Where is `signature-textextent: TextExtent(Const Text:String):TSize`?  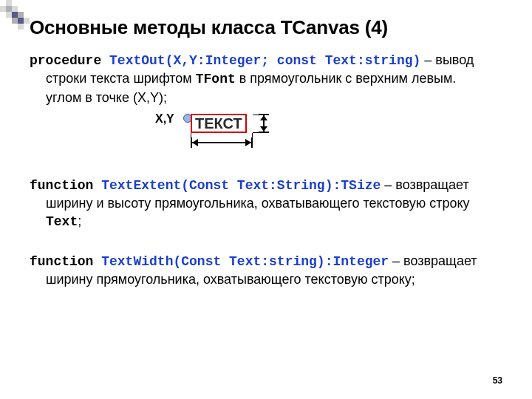 signature-textextent: TextExtent(Const Text:String):TSize is located at coordinates (241, 185).